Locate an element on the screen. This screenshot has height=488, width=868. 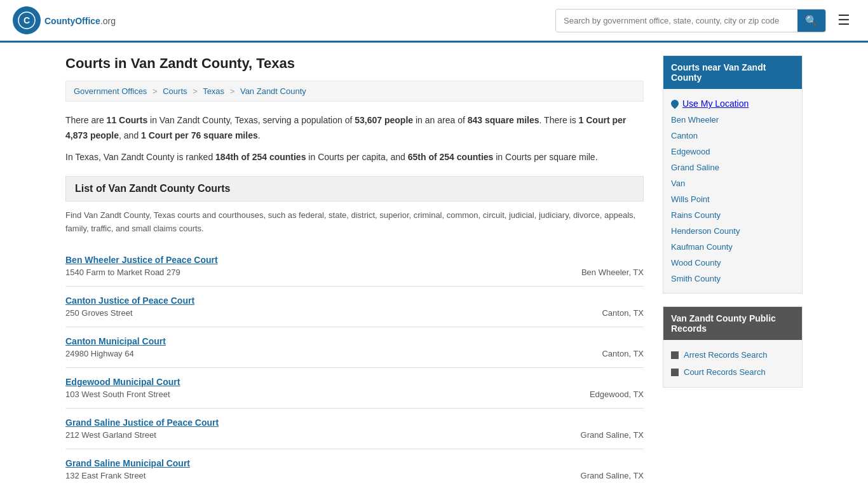
logo-area: C CountyOffice.org is located at coordinates (64, 20).